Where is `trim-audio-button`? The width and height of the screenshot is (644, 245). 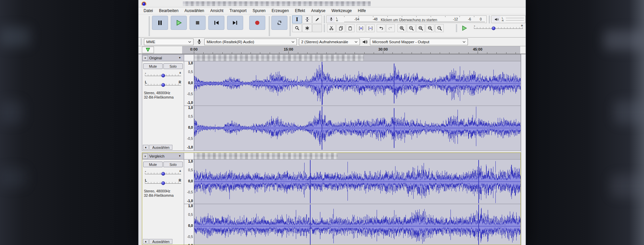 trim-audio-button is located at coordinates (361, 28).